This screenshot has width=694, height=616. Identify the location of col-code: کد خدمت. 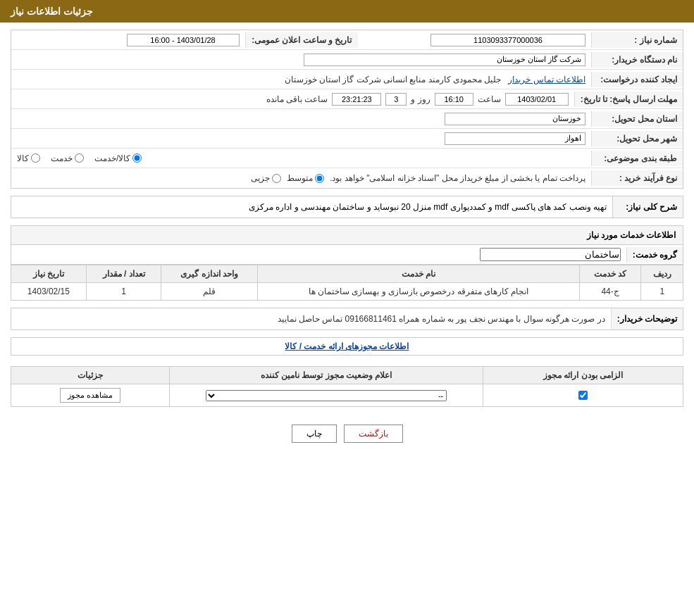
(610, 275).